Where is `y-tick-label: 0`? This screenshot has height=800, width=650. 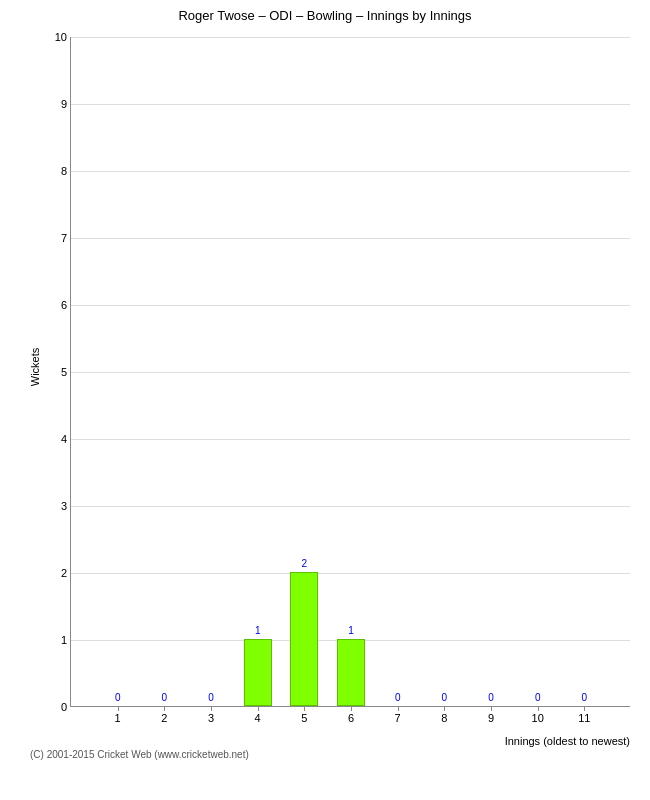
y-tick-label: 0 is located at coordinates (64, 707).